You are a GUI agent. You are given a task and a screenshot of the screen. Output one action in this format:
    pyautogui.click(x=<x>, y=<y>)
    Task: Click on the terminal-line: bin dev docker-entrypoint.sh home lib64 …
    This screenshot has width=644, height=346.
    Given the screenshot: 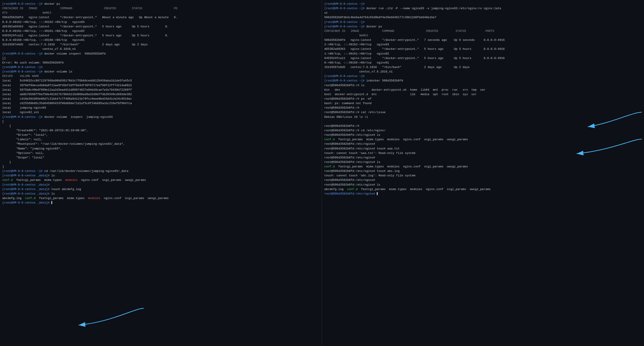 What is the action you would take?
    pyautogui.click(x=483, y=90)
    